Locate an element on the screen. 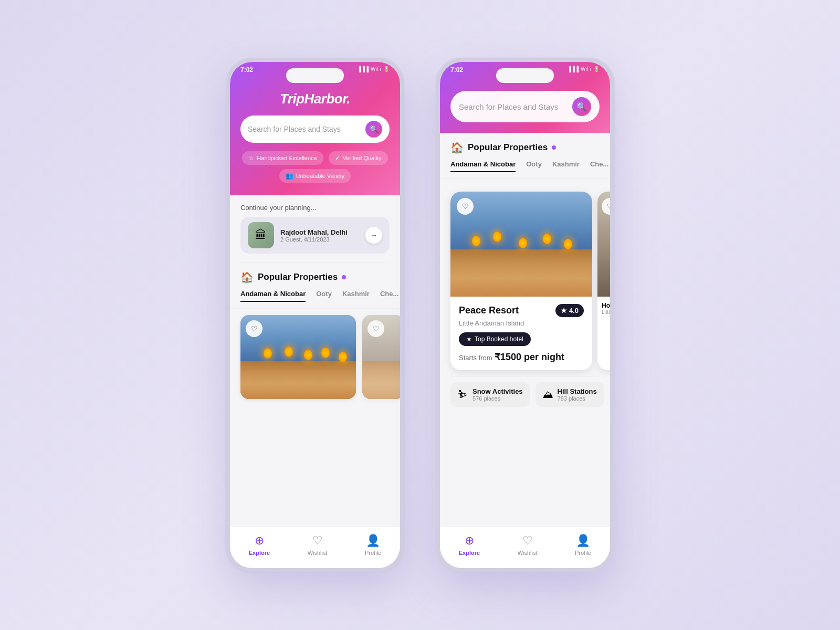 The width and height of the screenshot is (840, 630). wishlist-button-1: ♡ is located at coordinates (254, 329).